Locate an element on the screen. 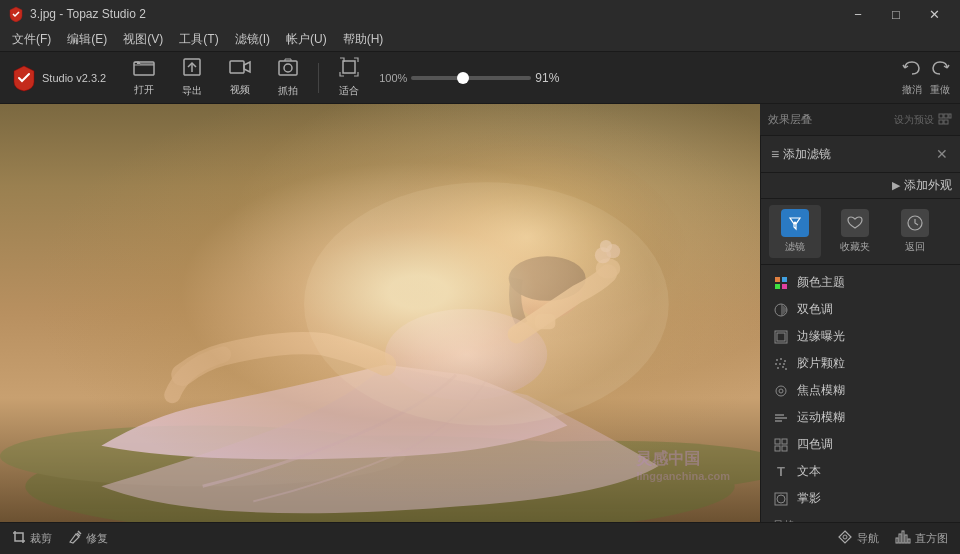 This screenshot has width=960, height=554. video-button: 视频 is located at coordinates (240, 78).